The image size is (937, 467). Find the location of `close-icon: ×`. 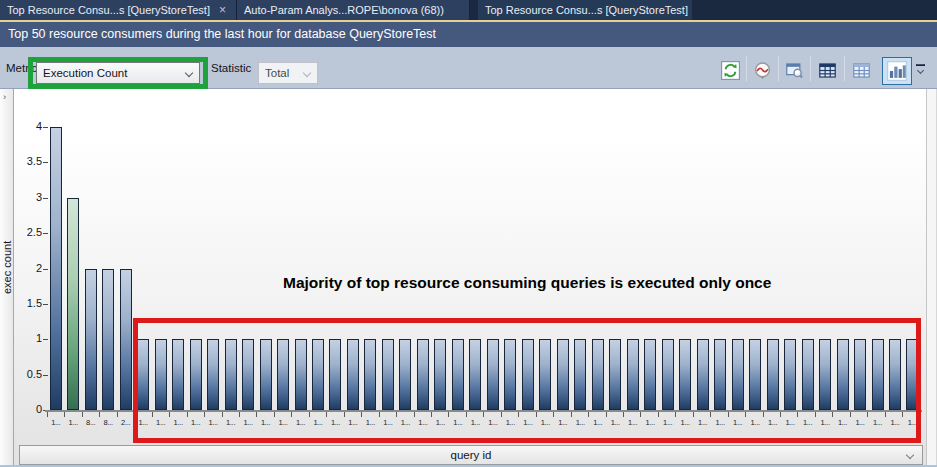

close-icon: × is located at coordinates (222, 10).